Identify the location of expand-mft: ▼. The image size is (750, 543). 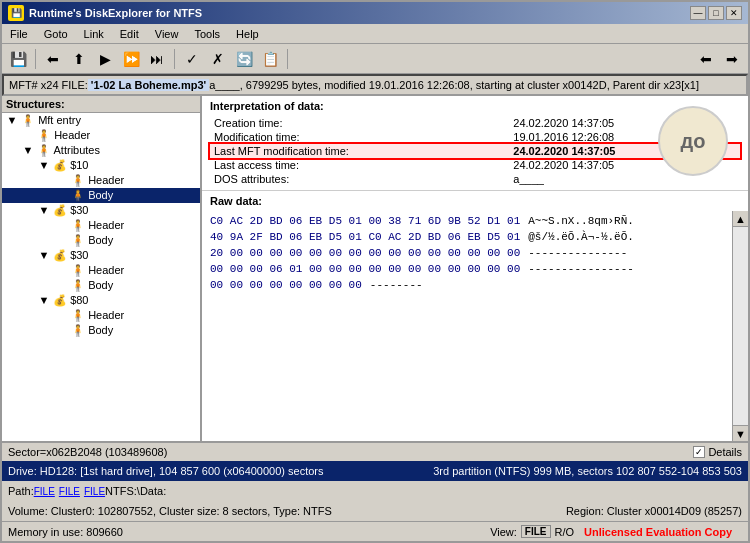
(12, 120).